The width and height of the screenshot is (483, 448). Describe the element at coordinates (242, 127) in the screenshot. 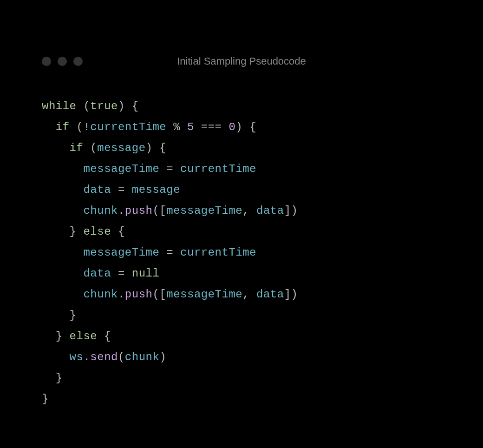

I see `code-line: if (!currentTime % 5 === 0) {` at that location.